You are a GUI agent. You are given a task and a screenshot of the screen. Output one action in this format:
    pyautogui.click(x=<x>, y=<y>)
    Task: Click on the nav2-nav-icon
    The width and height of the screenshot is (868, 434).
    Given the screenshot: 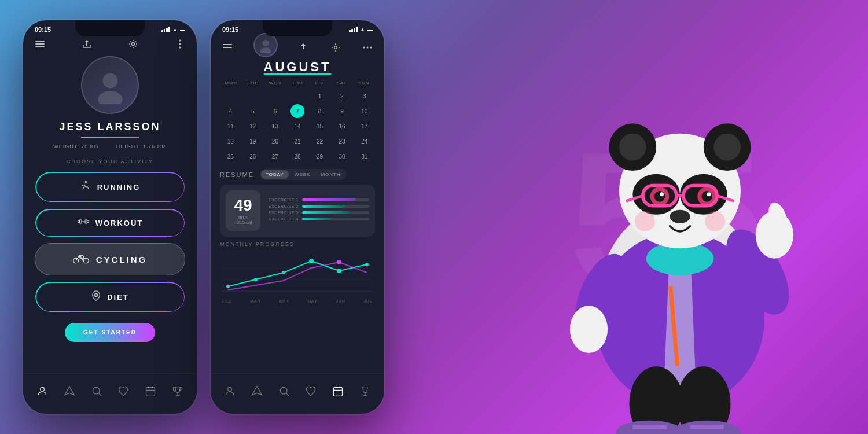 What is the action you would take?
    pyautogui.click(x=257, y=391)
    